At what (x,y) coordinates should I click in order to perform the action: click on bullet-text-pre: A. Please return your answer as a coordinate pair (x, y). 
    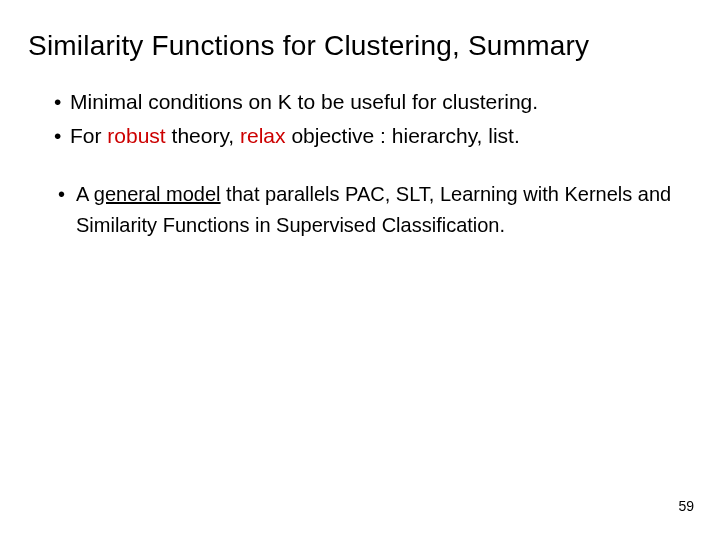
    Looking at the image, I should click on (85, 194).